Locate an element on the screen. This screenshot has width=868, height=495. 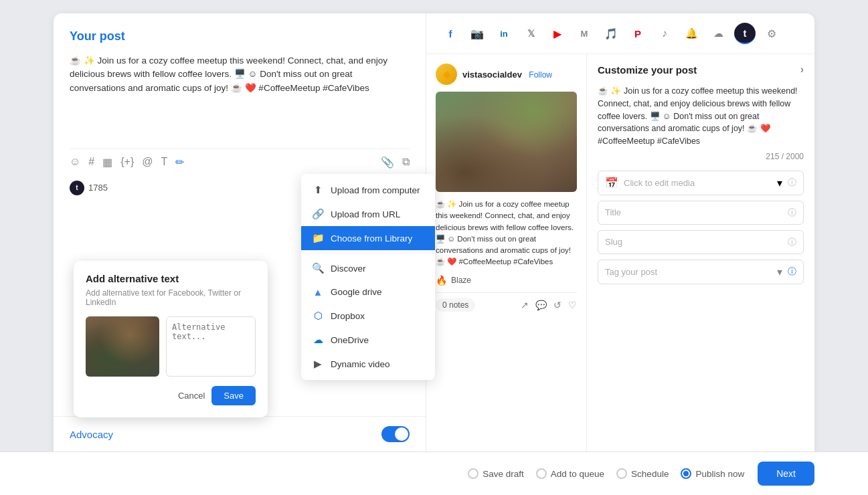
follow-link: Follow is located at coordinates (541, 75).